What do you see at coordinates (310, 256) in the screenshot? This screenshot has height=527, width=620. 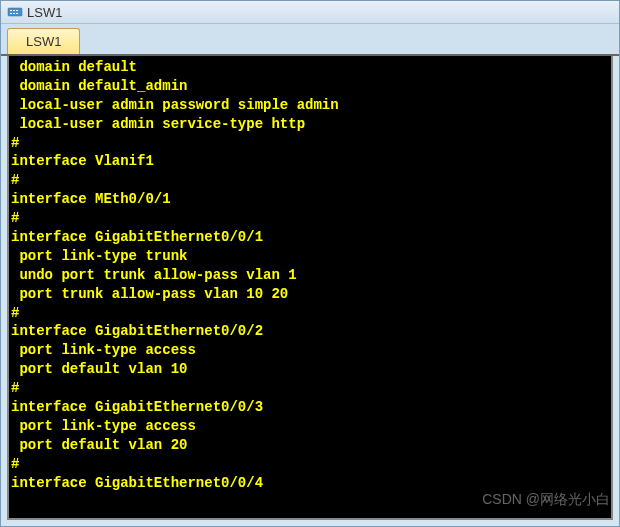 I see `terminal-line: port link-type trunk` at bounding box center [310, 256].